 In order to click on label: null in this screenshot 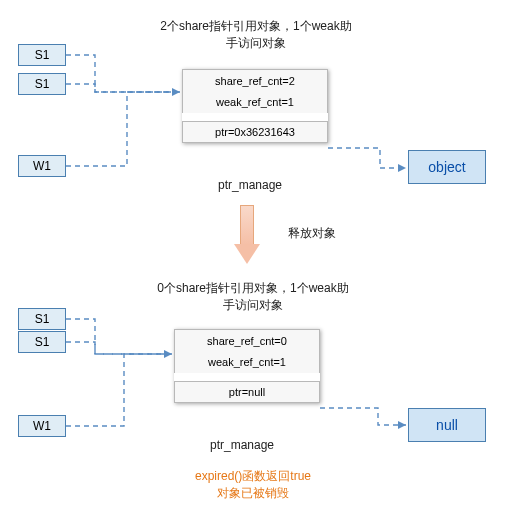, I will do `click(447, 425)`.